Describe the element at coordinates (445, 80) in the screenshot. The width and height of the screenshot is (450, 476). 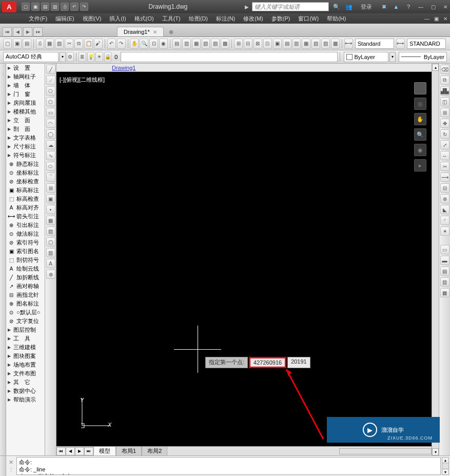
I see `copy2-icon: ⧉` at that location.